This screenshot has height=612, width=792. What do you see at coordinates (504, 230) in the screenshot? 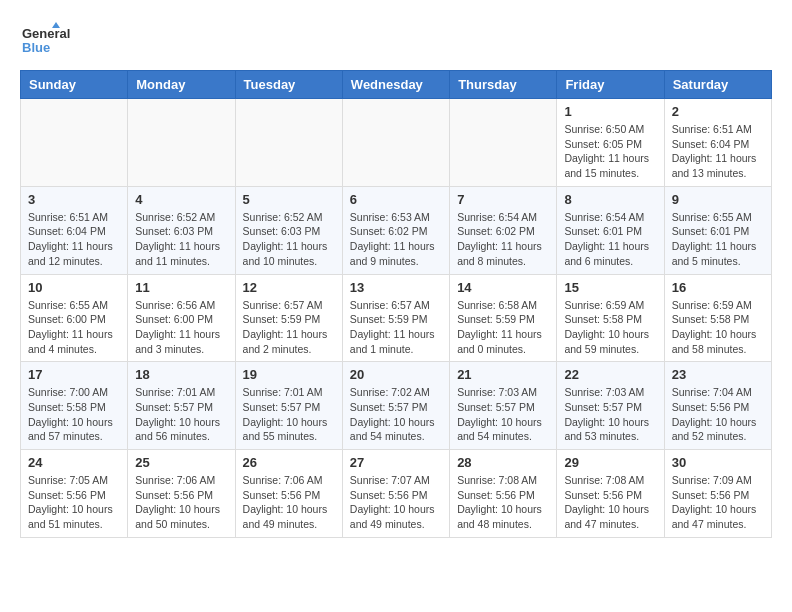
I see `calendar-cell: 7Sunrise: 6:54 AM Sunset: 6:02 PM Daylig…` at bounding box center [504, 230].